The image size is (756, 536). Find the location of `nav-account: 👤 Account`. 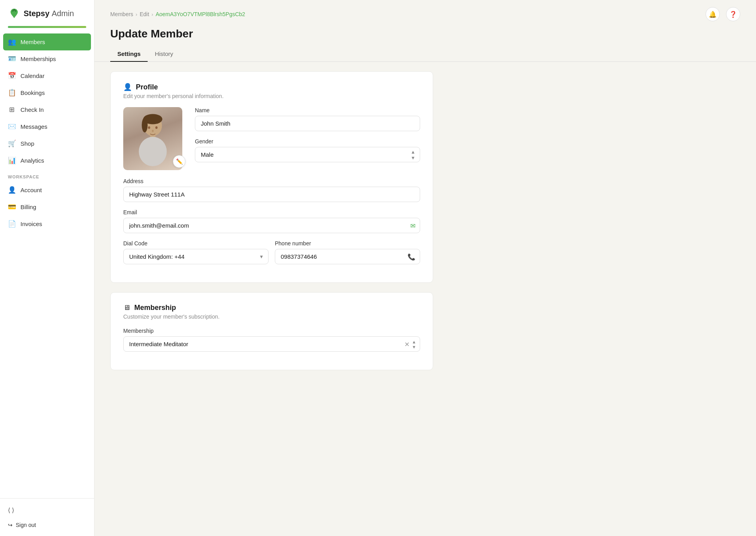

nav-account: 👤 Account is located at coordinates (47, 190).